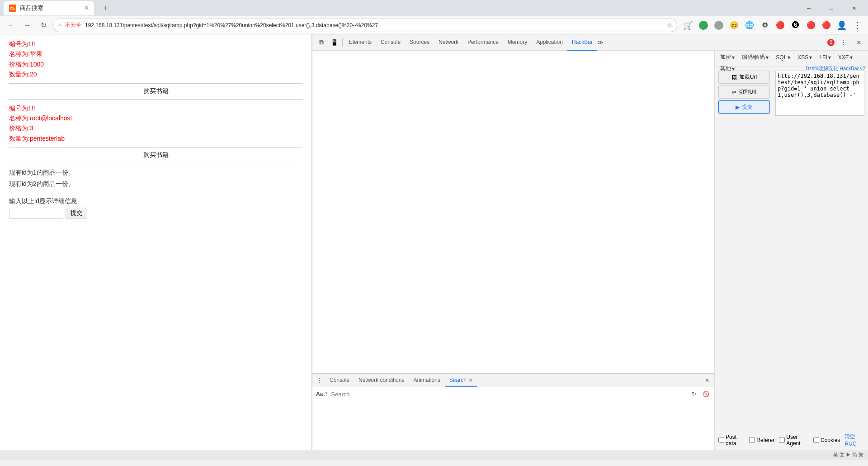 The height and width of the screenshot is (466, 868). Describe the element at coordinates (156, 91) in the screenshot. I see `buy-link-1: 购买书籍` at that location.